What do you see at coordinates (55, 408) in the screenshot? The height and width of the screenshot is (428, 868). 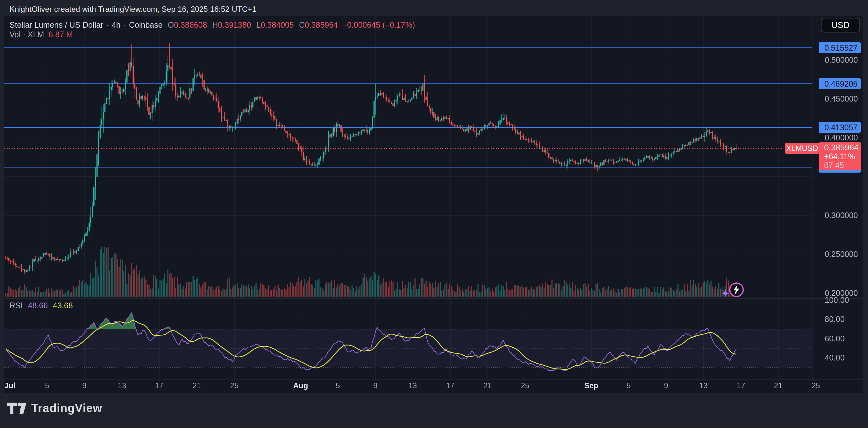 I see `tradingview-logo: TradingView` at bounding box center [55, 408].